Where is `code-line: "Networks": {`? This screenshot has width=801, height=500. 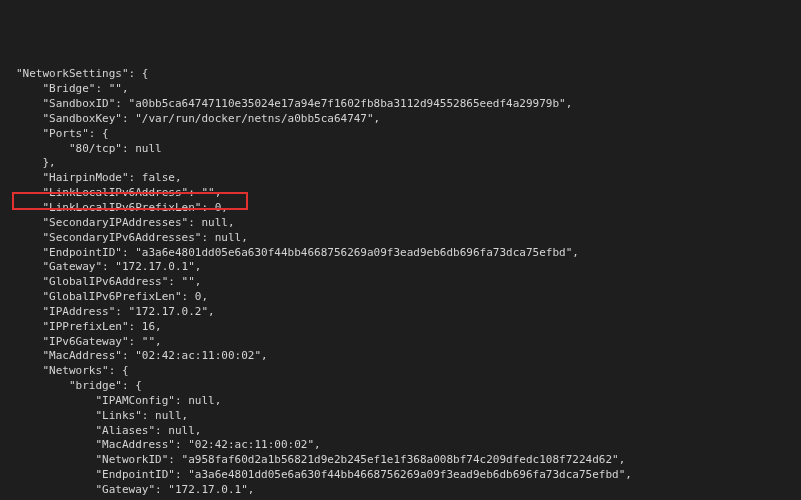
code-line: "Networks": { is located at coordinates (400, 372).